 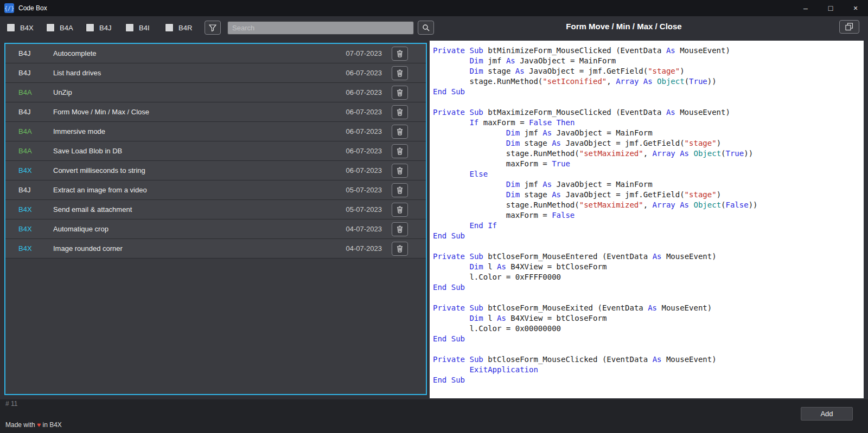 I want to click on code-line: ExitApplication, so click(x=647, y=370).